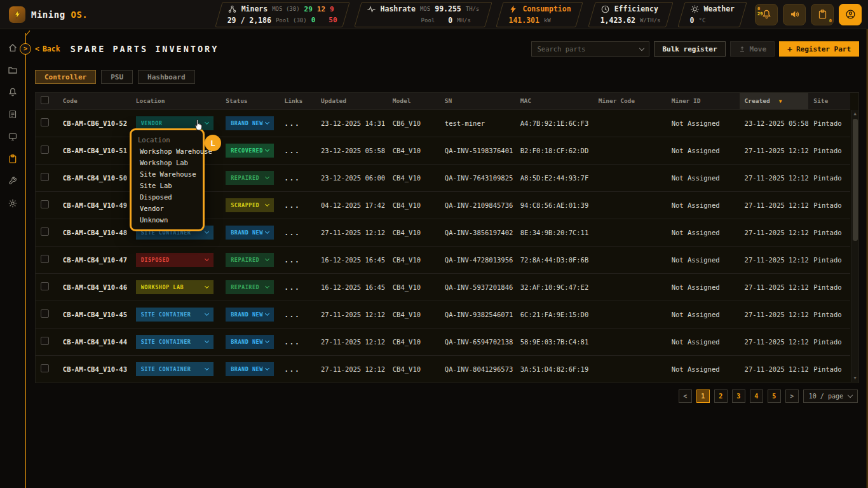  I want to click on table-scrollbar: ▲ ▼, so click(855, 246).